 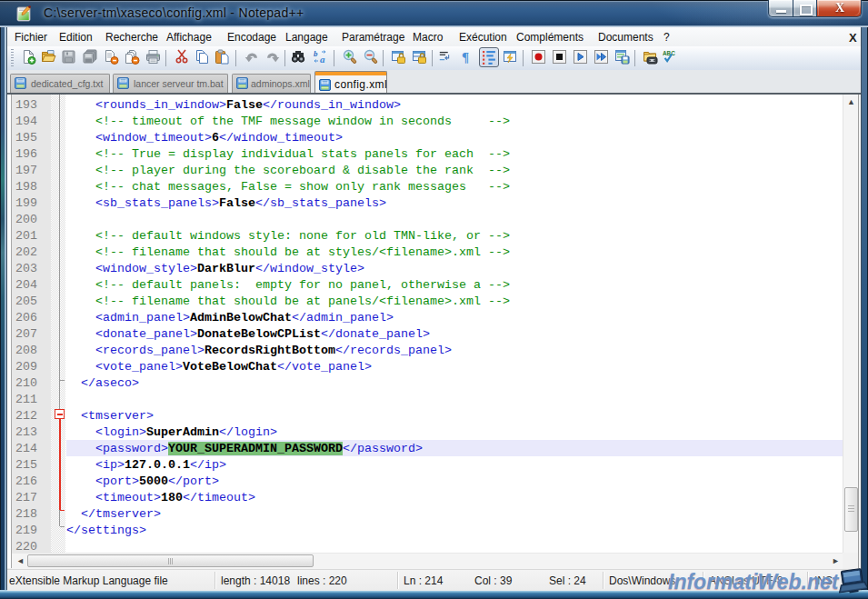 What do you see at coordinates (316, 54) in the screenshot?
I see `svg-text: b` at bounding box center [316, 54].